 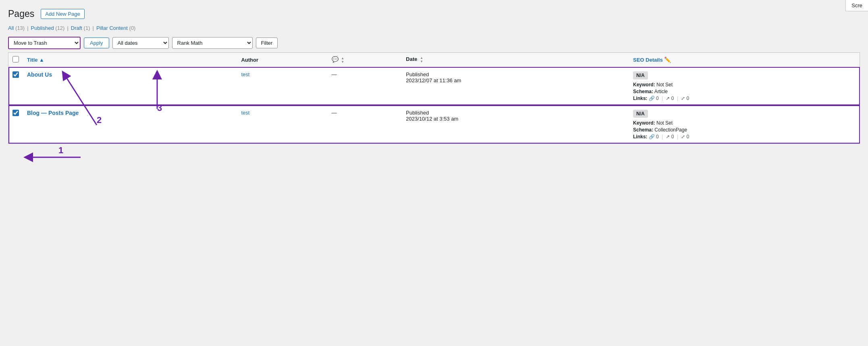 What do you see at coordinates (44, 43) in the screenshot?
I see `bulk-action-select: Move to Trash` at bounding box center [44, 43].